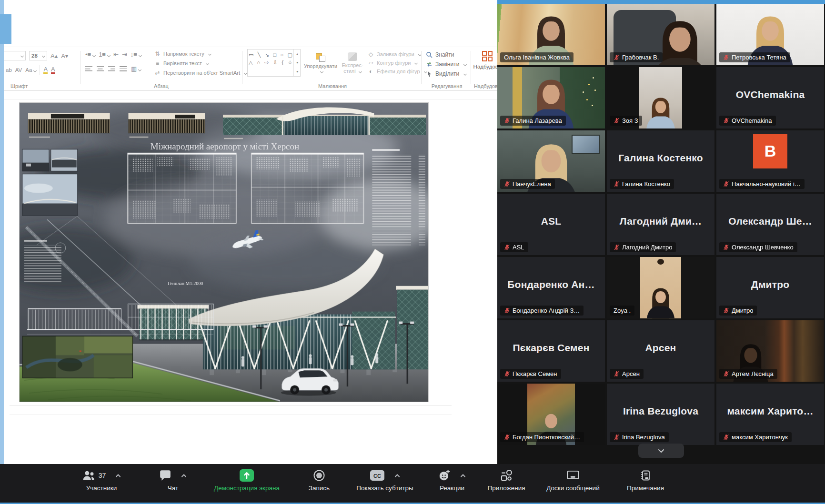 The image size is (825, 504). I want to click on shape-outline-icon: ▱, so click(371, 63).